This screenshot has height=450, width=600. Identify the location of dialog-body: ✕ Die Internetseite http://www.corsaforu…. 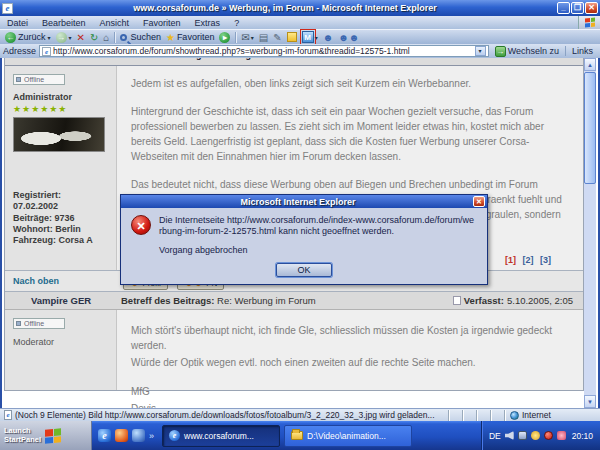
(304, 246).